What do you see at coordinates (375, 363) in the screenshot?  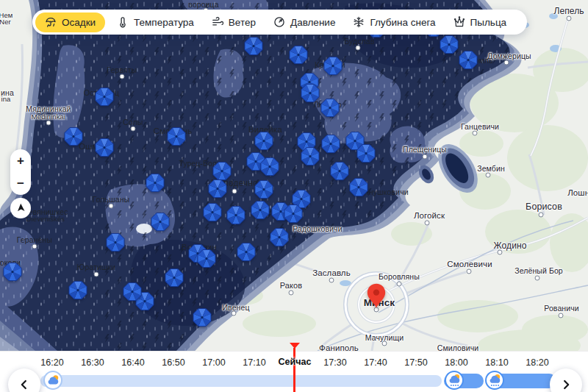 I see `time-label: 17:40` at bounding box center [375, 363].